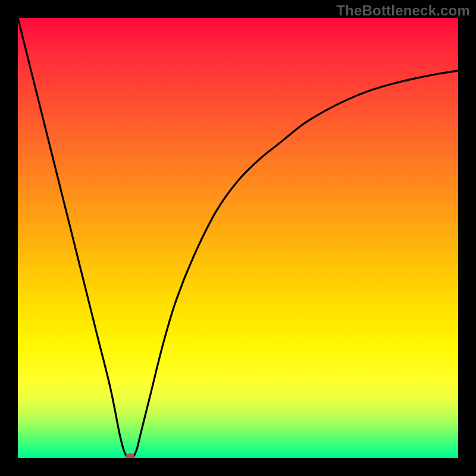 This screenshot has height=476, width=476. I want to click on minimum-marker, so click(130, 456).